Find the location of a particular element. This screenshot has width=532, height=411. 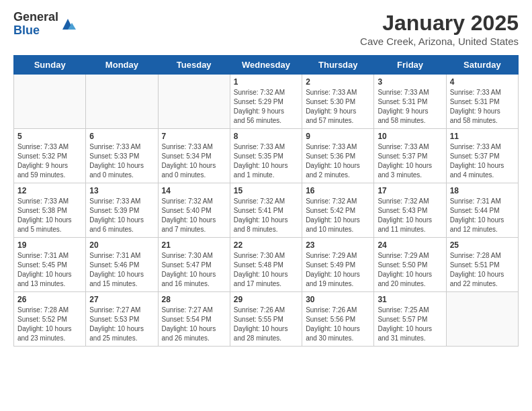

day-cell: 10Sunrise: 7:33 AM Sunset: 5:37 PM Dayli… is located at coordinates (410, 156).